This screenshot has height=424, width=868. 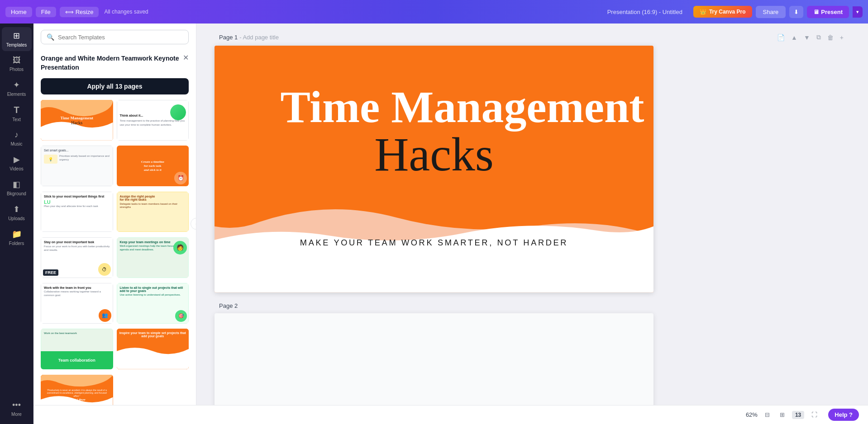 I want to click on help-button: Help ?, so click(x=844, y=415).